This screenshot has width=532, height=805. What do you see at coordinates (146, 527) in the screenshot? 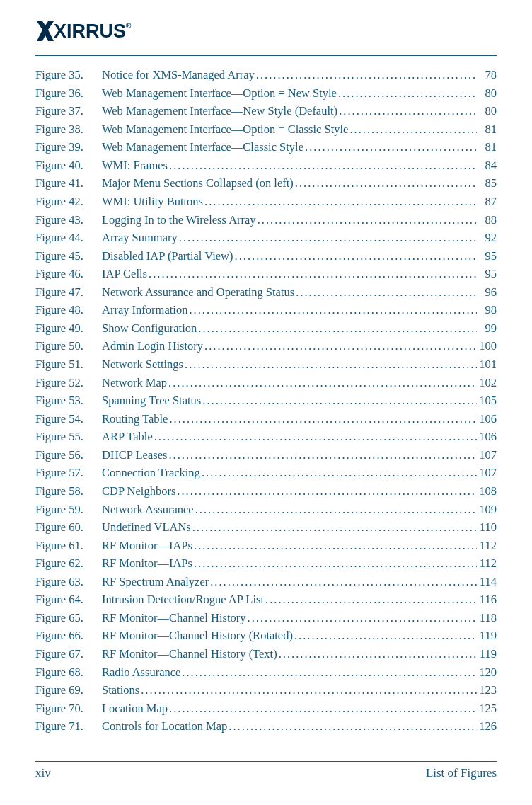
I see `toc-entry-title: Undefined VLANs` at bounding box center [146, 527].